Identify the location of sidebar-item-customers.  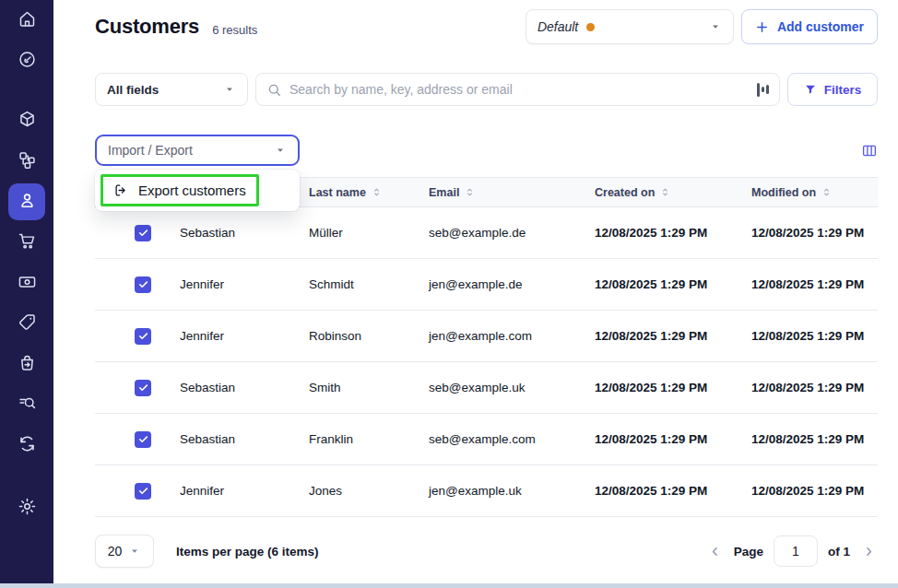
(27, 202).